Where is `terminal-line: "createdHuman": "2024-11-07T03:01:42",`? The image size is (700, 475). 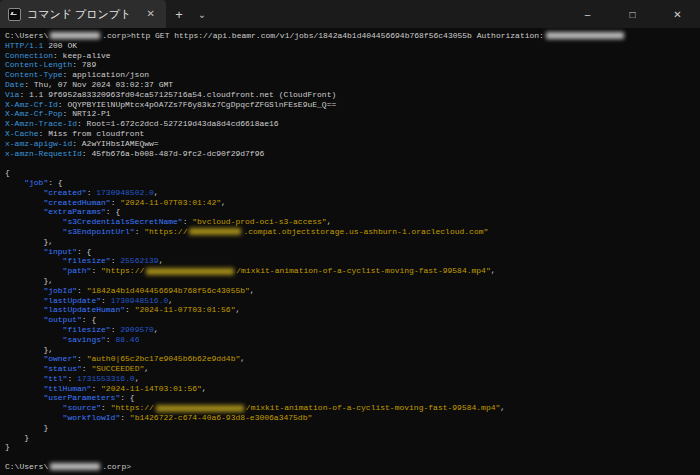
terminal-line: "createdHuman": "2024-11-07T03:01:42", is located at coordinates (352, 203).